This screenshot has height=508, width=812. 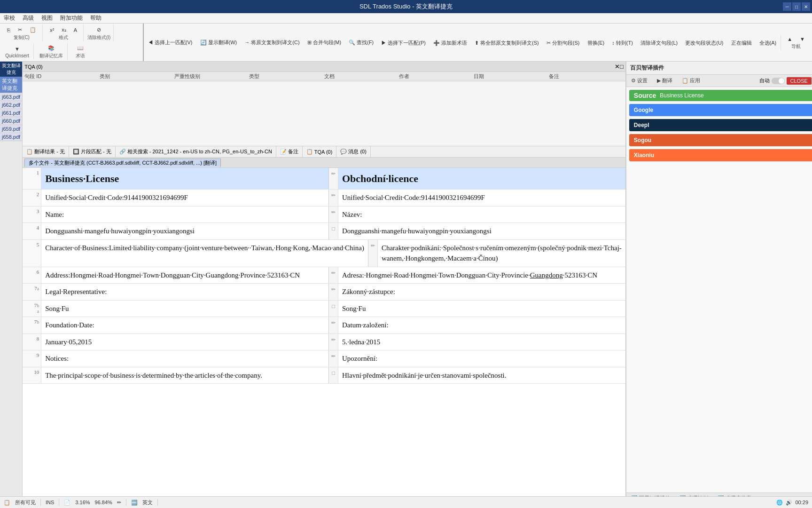 What do you see at coordinates (721, 155) in the screenshot?
I see `xiaoniu-btn: Xiaoniu` at bounding box center [721, 155].